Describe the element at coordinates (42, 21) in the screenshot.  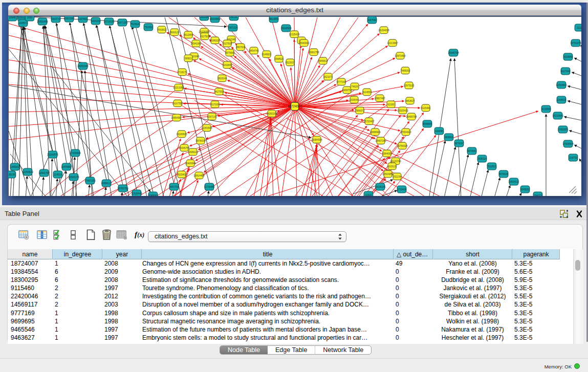
I see `svg-text: 20691406` at that location.